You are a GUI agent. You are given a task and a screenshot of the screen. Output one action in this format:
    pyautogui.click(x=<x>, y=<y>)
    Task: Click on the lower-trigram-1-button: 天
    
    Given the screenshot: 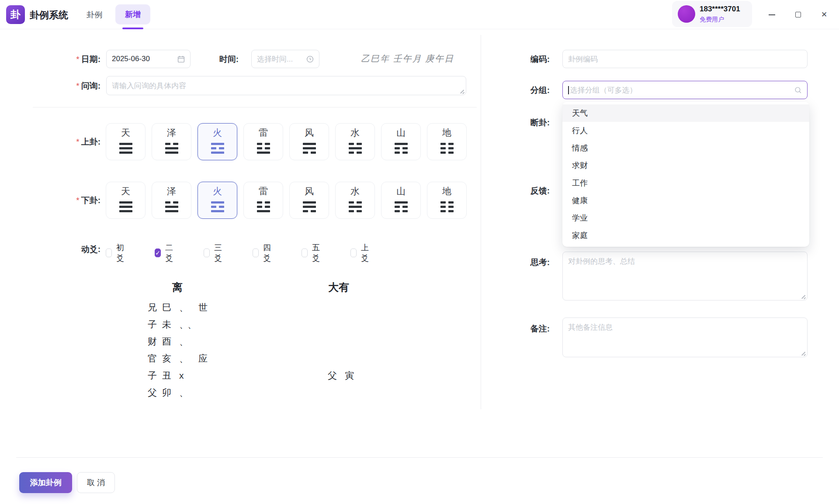 What is the action you would take?
    pyautogui.click(x=126, y=200)
    